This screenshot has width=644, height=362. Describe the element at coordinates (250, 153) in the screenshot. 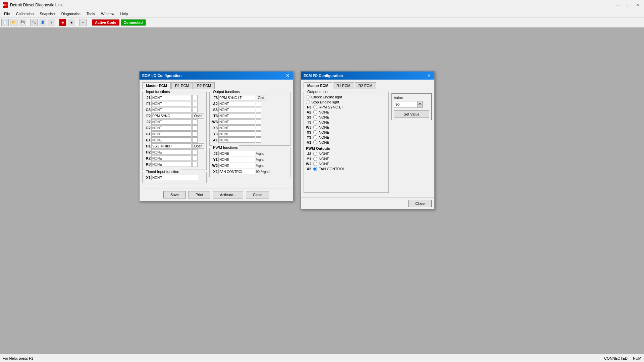

I see `pwm-row-j3: J3 %gnd` at that location.